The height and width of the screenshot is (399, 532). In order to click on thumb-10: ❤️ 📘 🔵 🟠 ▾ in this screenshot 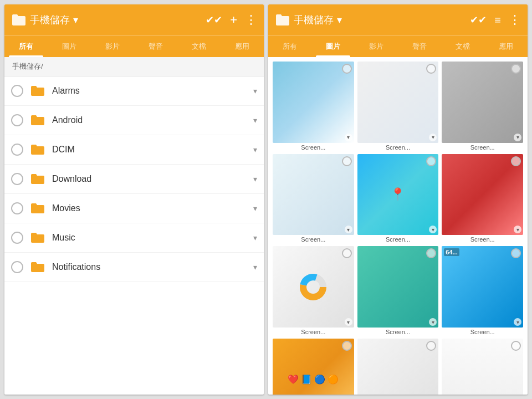, I will do `click(314, 367)`.